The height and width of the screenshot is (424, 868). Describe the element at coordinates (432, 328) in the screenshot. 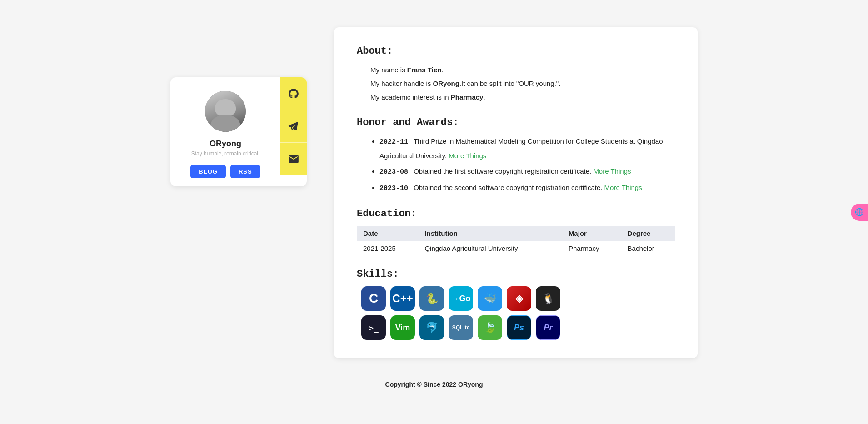

I see `skill-mysql: 🐬` at that location.